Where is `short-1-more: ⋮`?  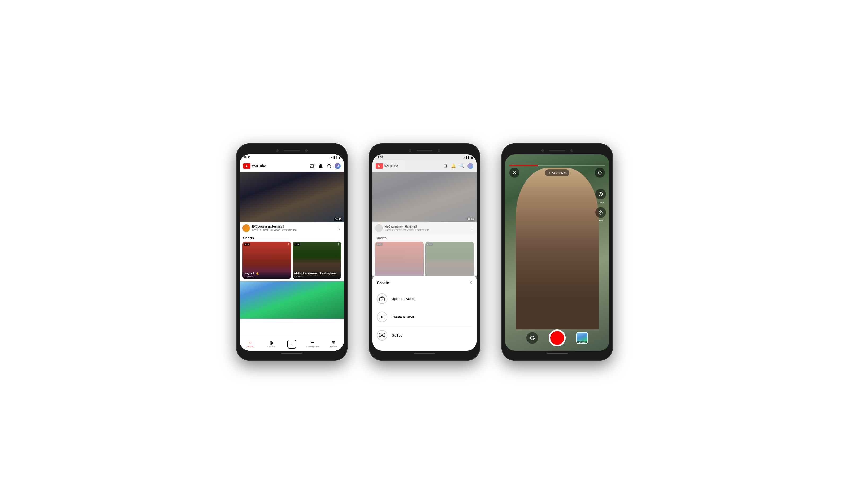
short-1-more: ⋮ is located at coordinates (289, 245).